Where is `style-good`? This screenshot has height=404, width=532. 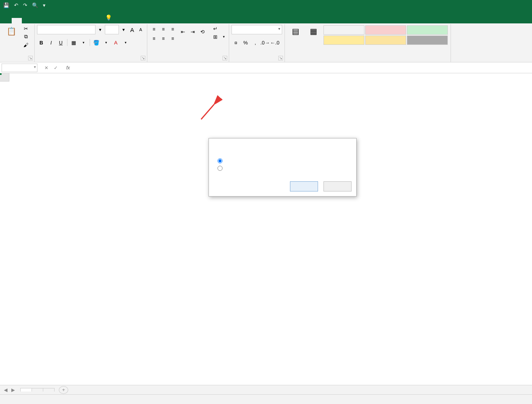
style-good is located at coordinates (427, 30).